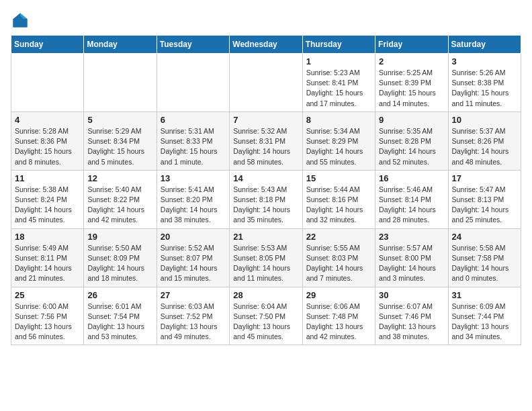 Image resolution: width=532 pixels, height=411 pixels. Describe the element at coordinates (339, 258) in the screenshot. I see `day-cell: 22Sunrise: 5:55 AM Sunset: 8:03 PM Dayli…` at that location.